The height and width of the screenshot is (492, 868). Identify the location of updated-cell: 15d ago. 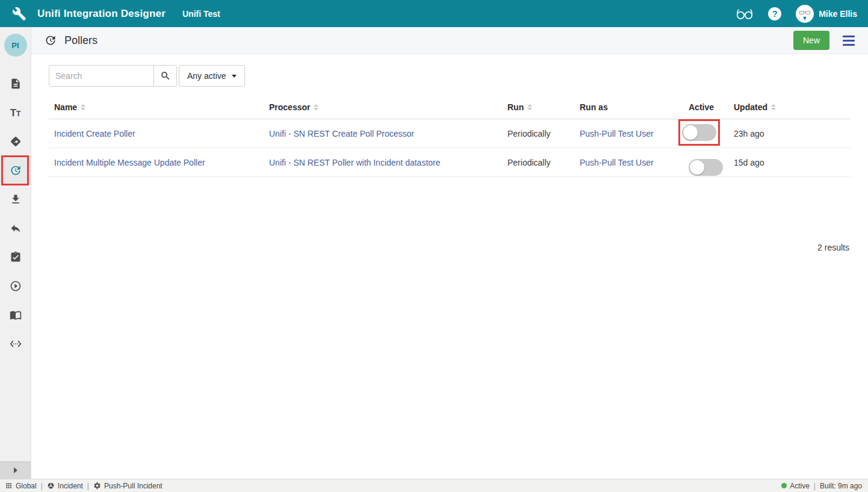
(792, 163).